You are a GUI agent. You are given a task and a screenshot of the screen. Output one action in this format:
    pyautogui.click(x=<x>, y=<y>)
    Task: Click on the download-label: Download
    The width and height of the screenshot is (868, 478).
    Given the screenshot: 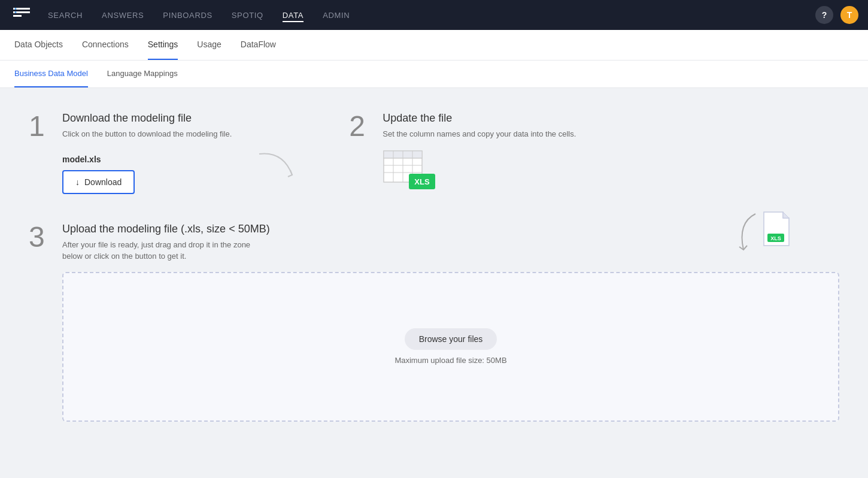 What is the action you would take?
    pyautogui.click(x=103, y=182)
    